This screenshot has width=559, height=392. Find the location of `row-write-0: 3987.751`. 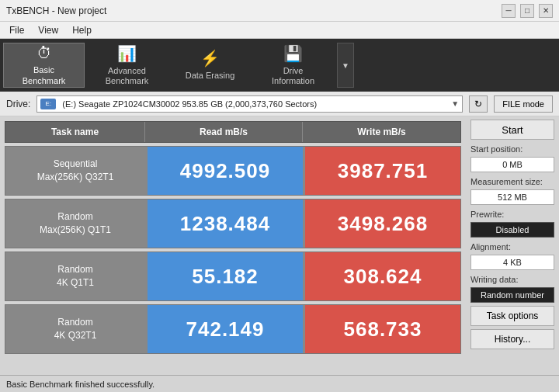

row-write-0: 3987.751 is located at coordinates (383, 171).